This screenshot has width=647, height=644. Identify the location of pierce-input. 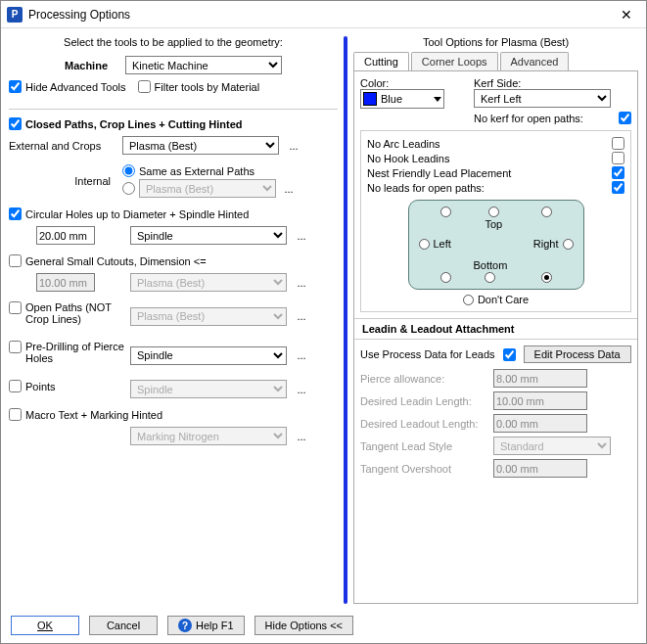
(540, 378).